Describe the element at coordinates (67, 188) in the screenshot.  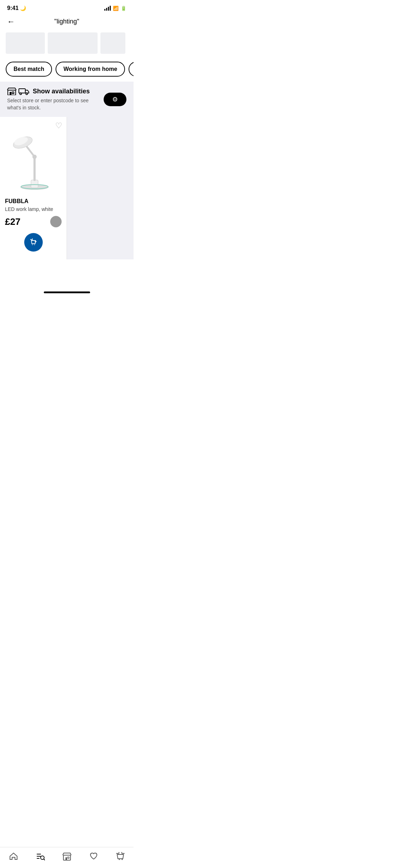
I see `product-grid: ♡ FUBBLA LED work lamp, white` at that location.